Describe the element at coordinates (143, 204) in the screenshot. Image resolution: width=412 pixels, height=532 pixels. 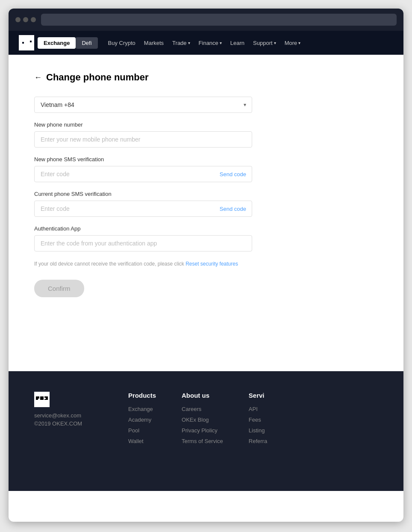
I see `current-sms-field-group: Current phone SMS verification Send code` at that location.